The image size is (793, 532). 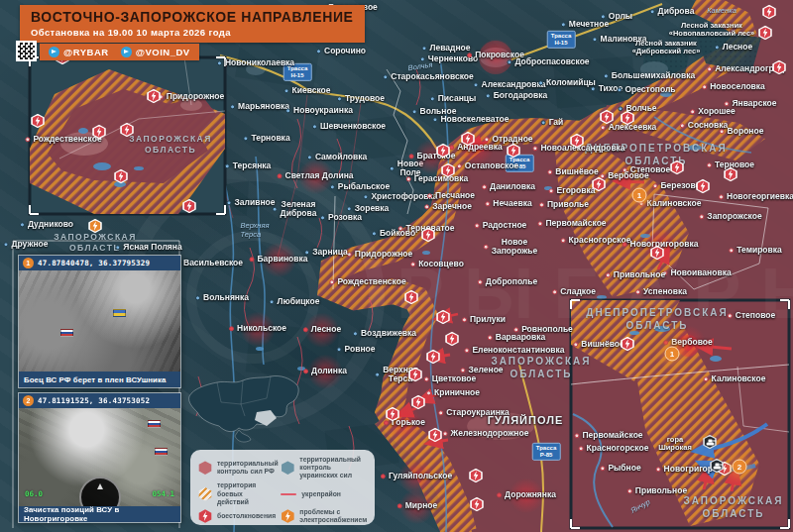 I want to click on hud-compass, so click(x=100, y=491).